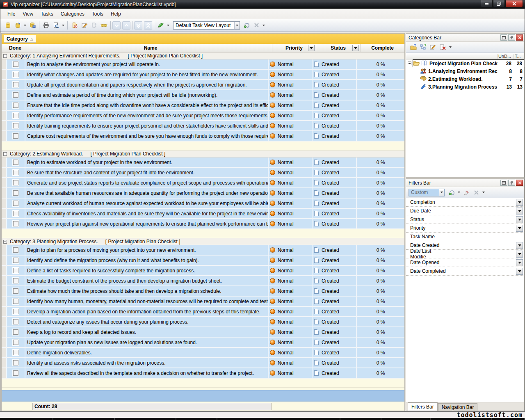 This screenshot has height=420, width=525. I want to click on task-row: Be sure that available human resources a…, so click(203, 194).